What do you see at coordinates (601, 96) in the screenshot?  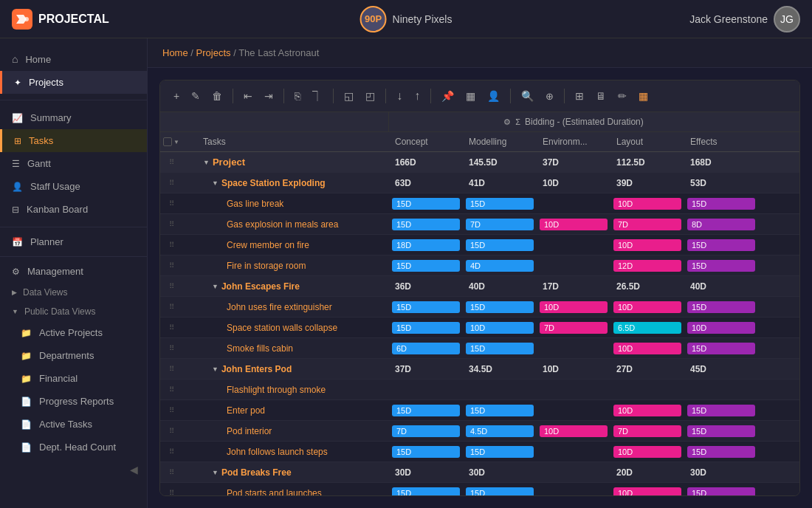 I see `monitor-button: 🖥` at bounding box center [601, 96].